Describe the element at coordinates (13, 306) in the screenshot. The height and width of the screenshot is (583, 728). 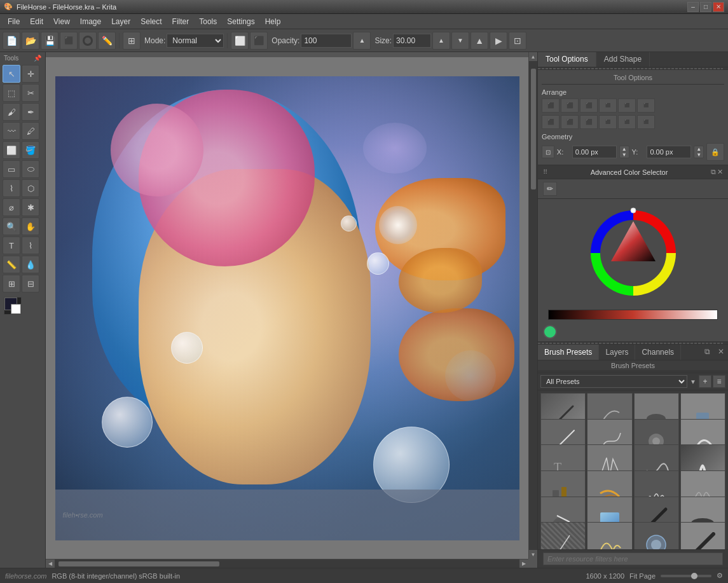
I see `fg-color` at that location.